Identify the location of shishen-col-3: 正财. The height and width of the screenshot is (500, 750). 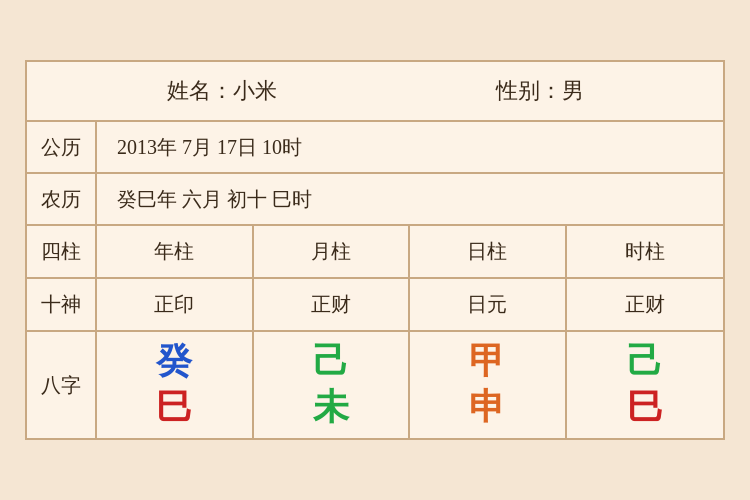
(646, 304).